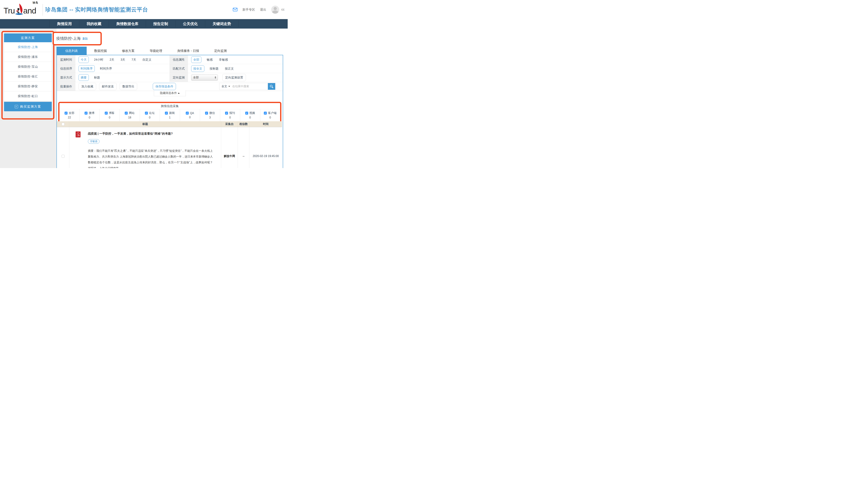 This screenshot has width=863, height=504. Describe the element at coordinates (249, 10) in the screenshot. I see `newbie-zone-link: 新手专区` at that location.